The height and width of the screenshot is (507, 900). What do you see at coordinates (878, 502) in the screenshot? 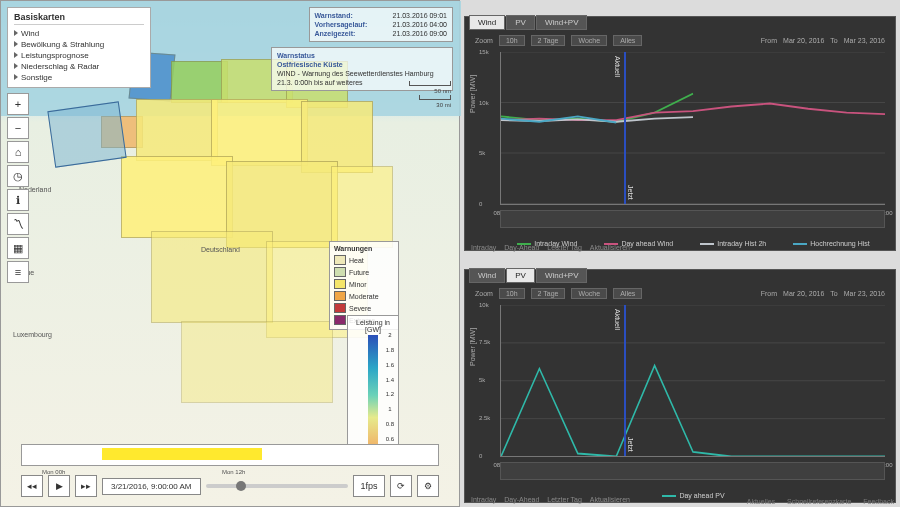
I see `footer-link: Feedback` at bounding box center [878, 502].